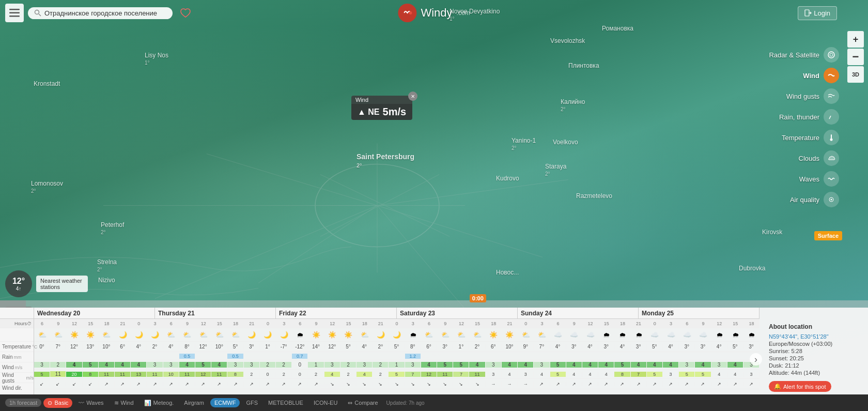  Describe the element at coordinates (856, 39) in the screenshot. I see `zoom-in-button: +` at that location.